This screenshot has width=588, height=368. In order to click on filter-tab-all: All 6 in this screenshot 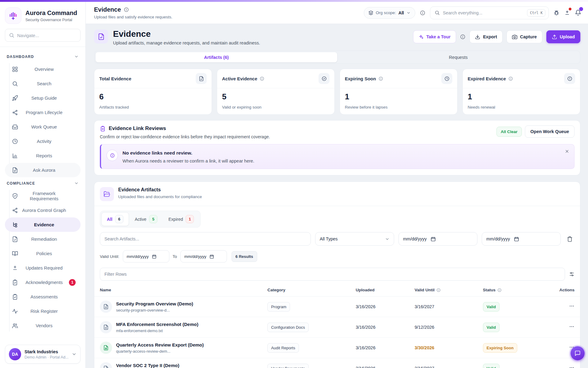, I will do `click(115, 219)`.